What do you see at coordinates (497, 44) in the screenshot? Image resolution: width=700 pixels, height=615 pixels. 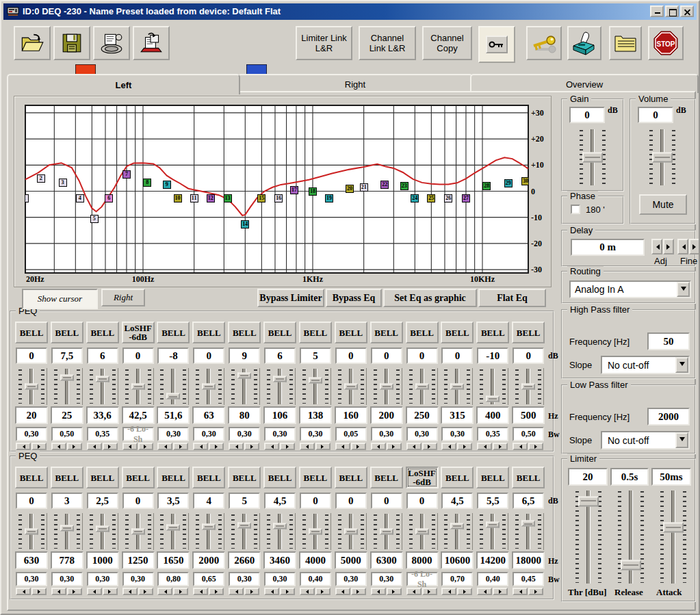 I see `key-lock-button` at bounding box center [497, 44].